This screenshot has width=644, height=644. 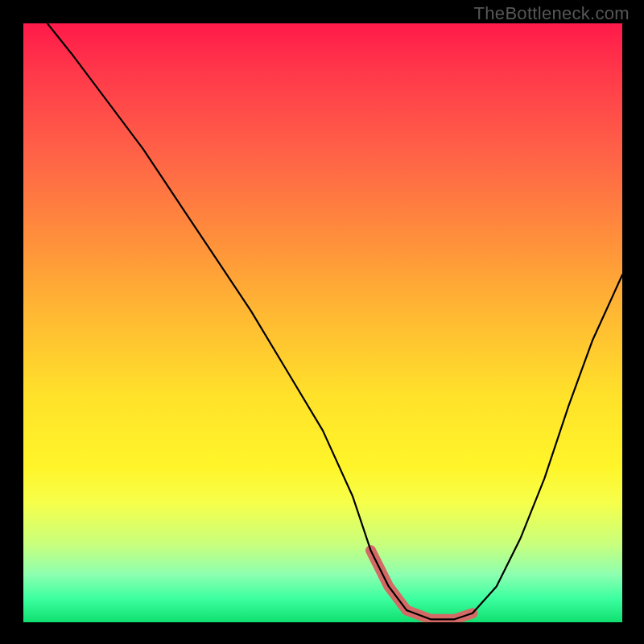 What do you see at coordinates (422, 585) in the screenshot?
I see `curve-minimum-highlight` at bounding box center [422, 585].